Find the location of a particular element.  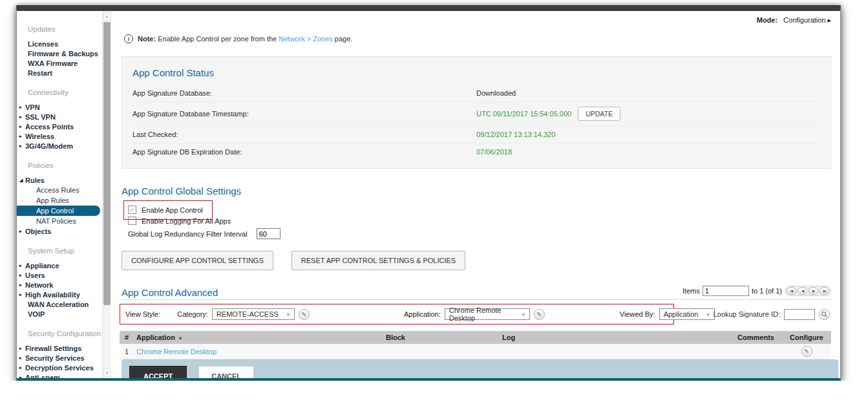

note-label: Note: is located at coordinates (147, 39).